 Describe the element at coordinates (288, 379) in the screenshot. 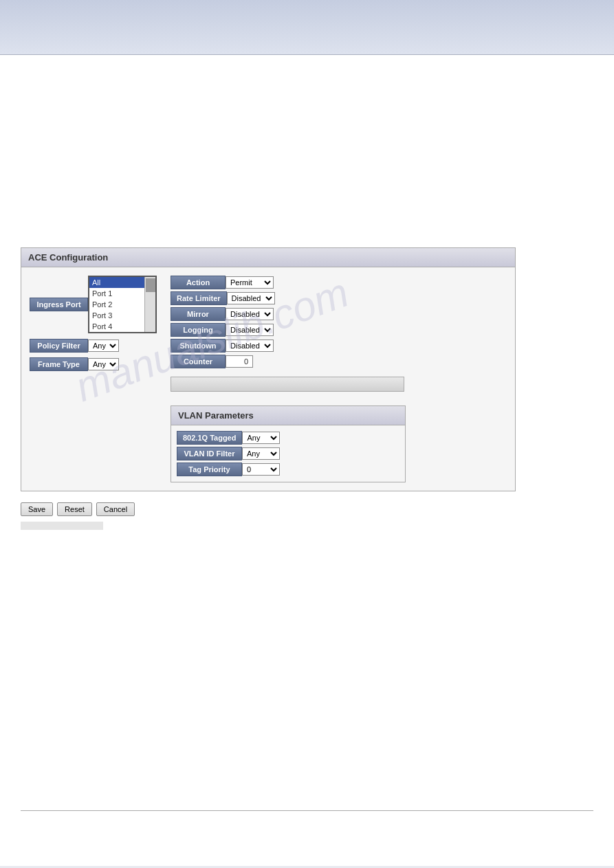

I see `right-column: Action Permit Deny Rate Limiter Disabled` at that location.